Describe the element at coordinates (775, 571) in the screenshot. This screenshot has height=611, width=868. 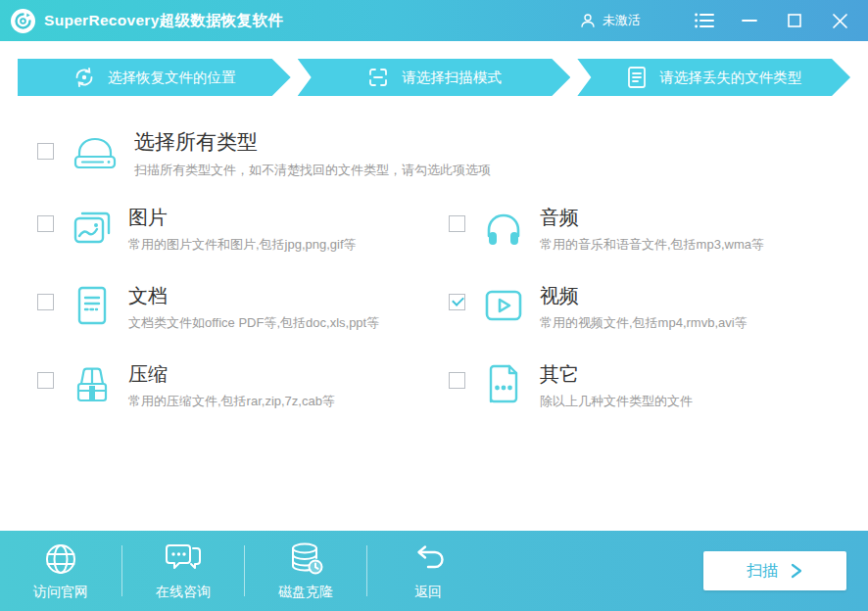
I see `scan-button: 扫描` at that location.